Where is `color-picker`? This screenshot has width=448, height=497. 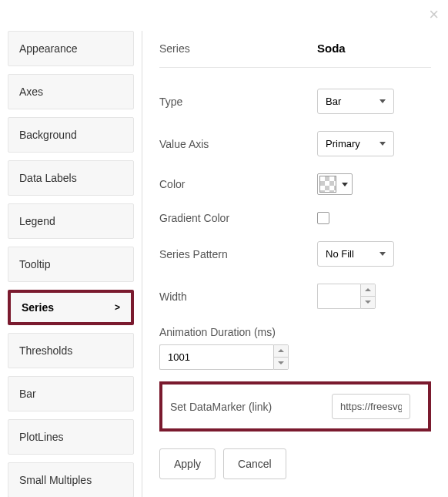 color-picker is located at coordinates (335, 184).